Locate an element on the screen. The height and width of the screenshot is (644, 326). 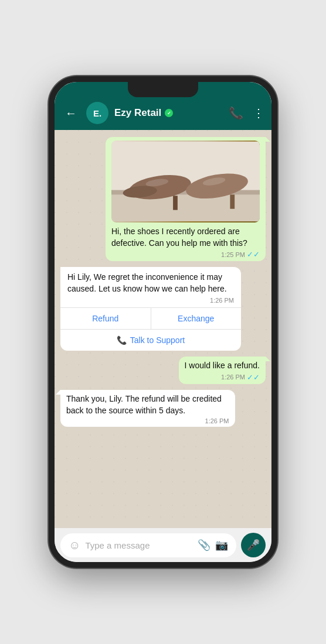
talk-to-support-button: 📞 Talk to Support is located at coordinates (151, 340).